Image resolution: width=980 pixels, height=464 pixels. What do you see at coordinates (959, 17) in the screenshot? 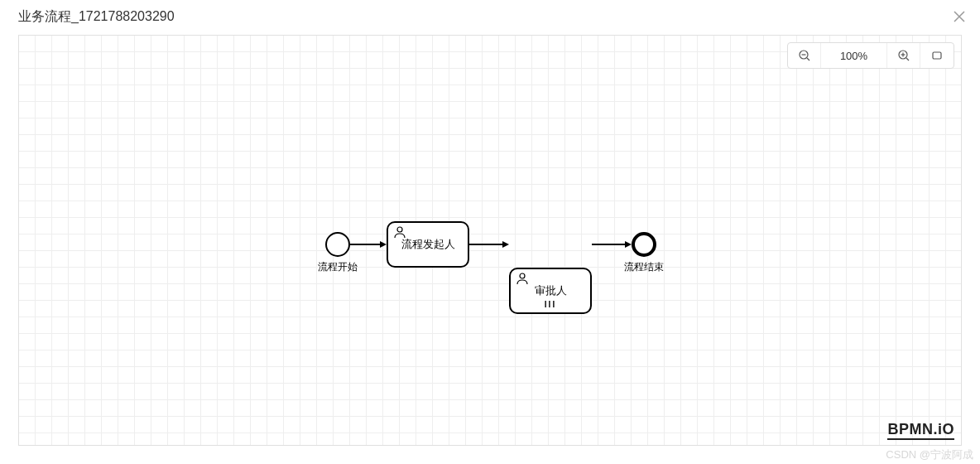
I see `close-button` at bounding box center [959, 17].